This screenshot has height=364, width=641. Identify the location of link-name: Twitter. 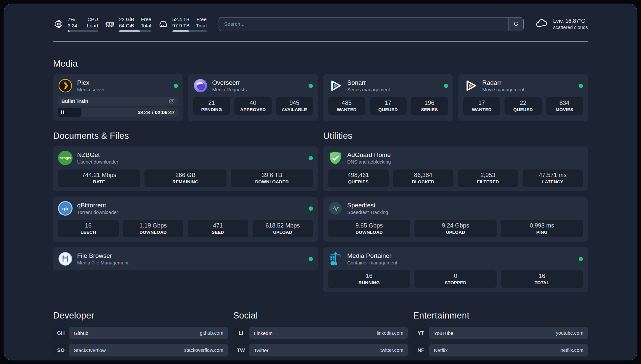
(261, 350).